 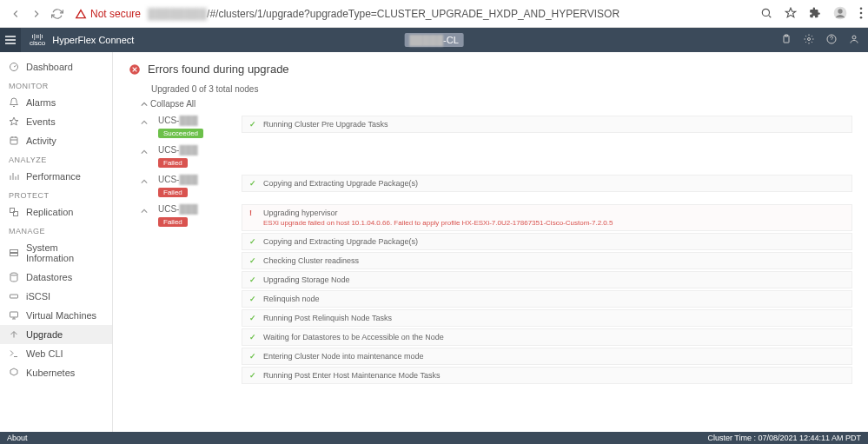 I want to click on error-icon, so click(x=135, y=70).